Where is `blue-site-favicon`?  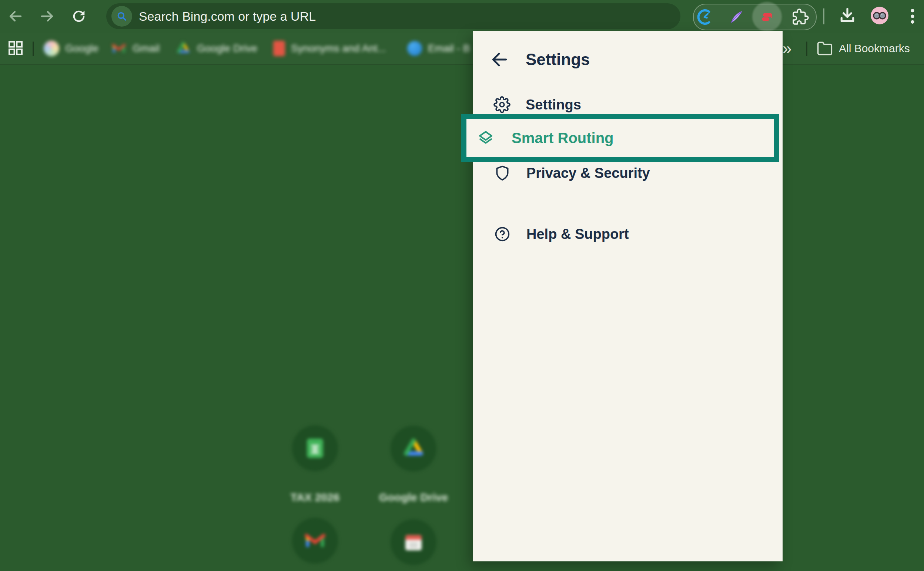
blue-site-favicon is located at coordinates (415, 48).